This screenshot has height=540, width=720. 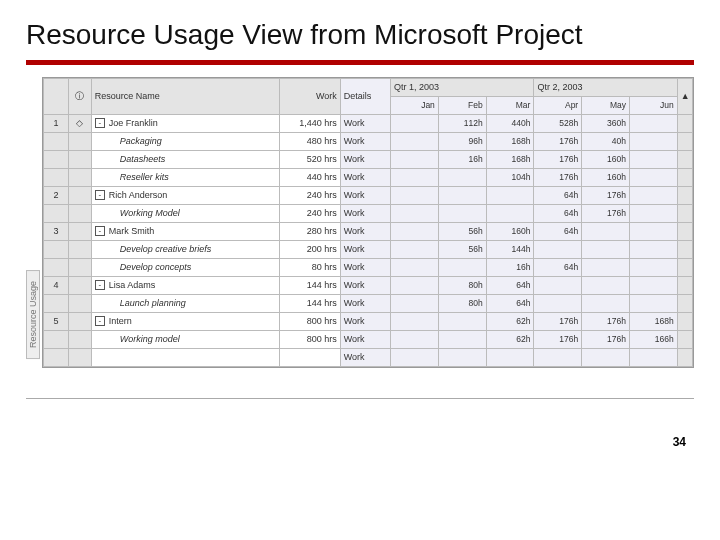 I want to click on table-row: Launch planning144 hrsWork80h64h, so click(x=368, y=303).